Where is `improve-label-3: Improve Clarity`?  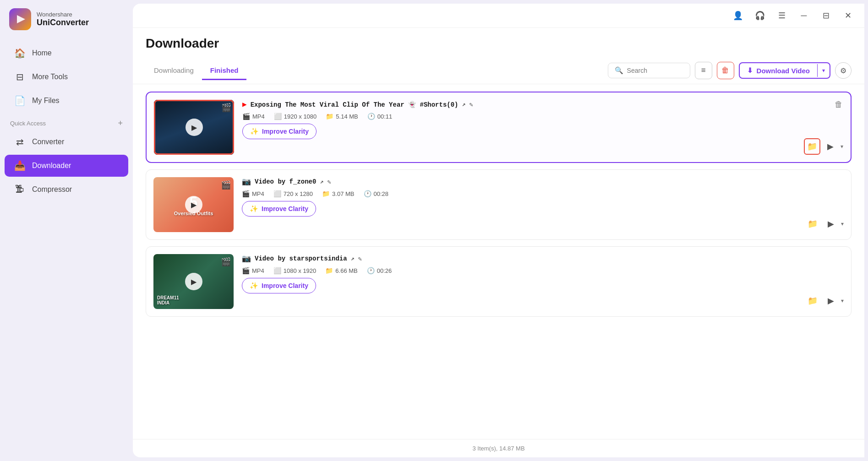
improve-label-3: Improve Clarity is located at coordinates (285, 286).